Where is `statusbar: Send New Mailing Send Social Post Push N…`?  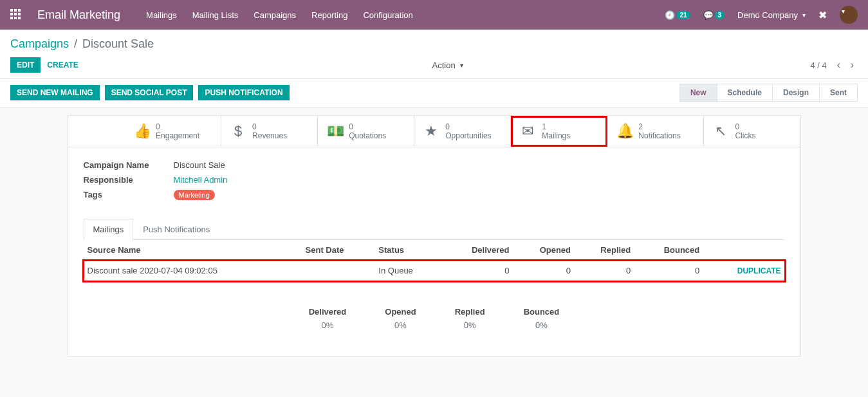
statusbar: Send New Mailing Send Social Post Push N… is located at coordinates (434, 93).